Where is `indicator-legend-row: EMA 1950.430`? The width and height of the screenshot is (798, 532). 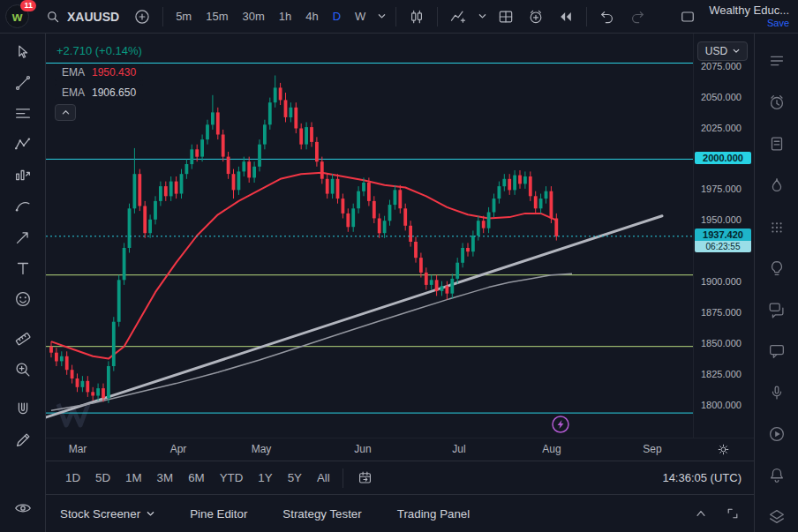 indicator-legend-row: EMA 1950.430 is located at coordinates (99, 72).